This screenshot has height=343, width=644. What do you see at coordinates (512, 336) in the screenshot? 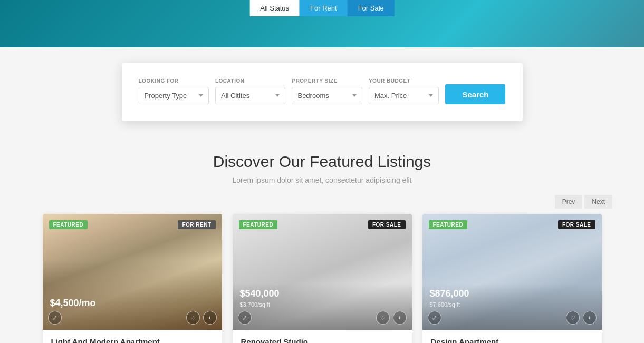
I see `card-body-3: Design Apartment Quincy St, Brooklyn, NY…` at bounding box center [512, 336].